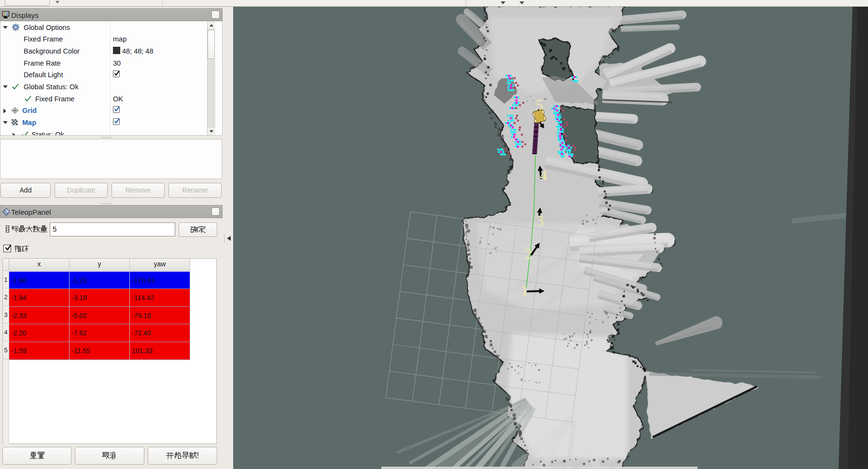  What do you see at coordinates (525, 290) in the screenshot?
I see `svg-text: 1` at bounding box center [525, 290].